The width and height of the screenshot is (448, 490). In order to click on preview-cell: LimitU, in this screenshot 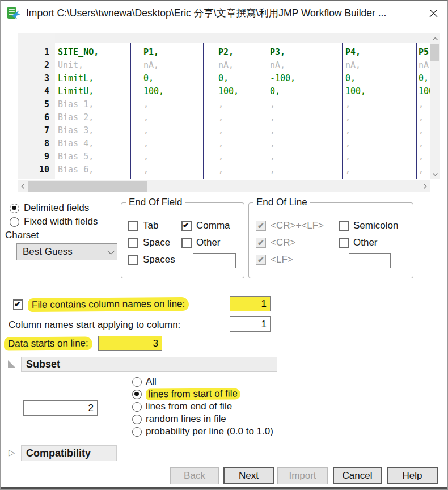, I will do `click(94, 92)`.